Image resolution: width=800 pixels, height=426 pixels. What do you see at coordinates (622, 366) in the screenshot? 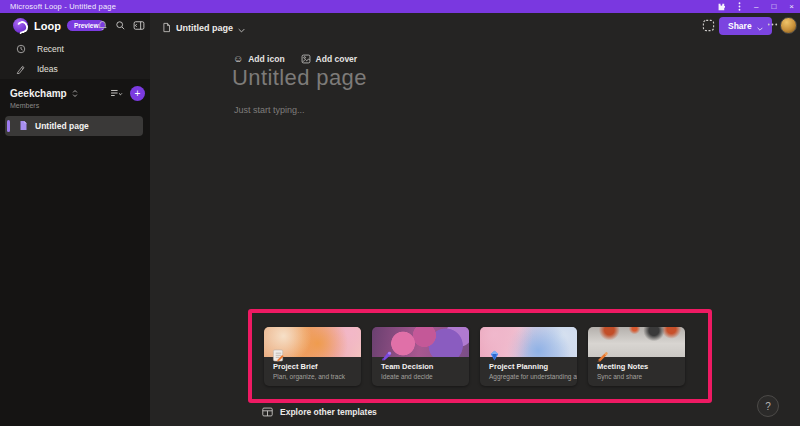
I see `template-title: Meeting Notes` at bounding box center [622, 366].